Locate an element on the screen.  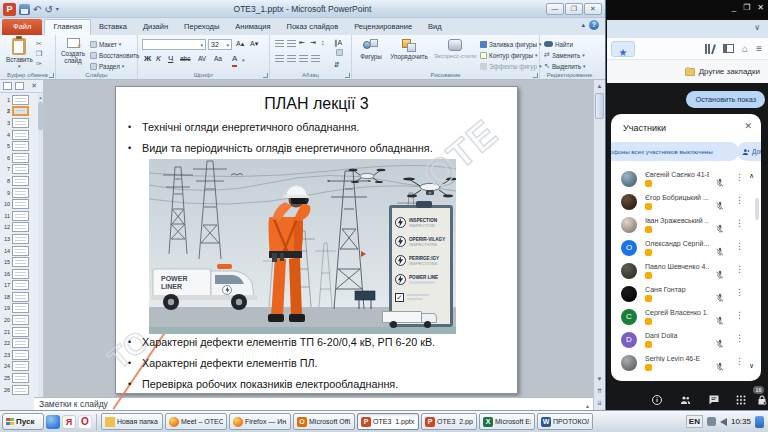
taskbar-button-5: PОТЕ3_2.pptx -... is located at coordinates (449, 422).